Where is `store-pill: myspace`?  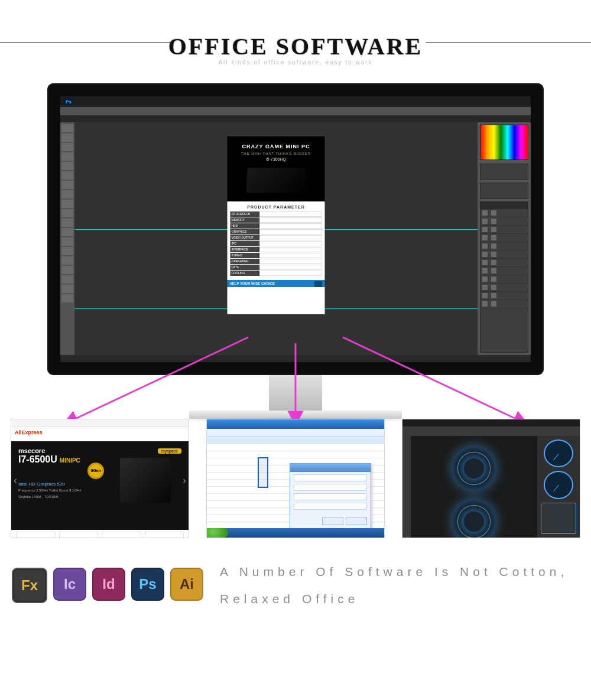 store-pill: myspace is located at coordinates (170, 451).